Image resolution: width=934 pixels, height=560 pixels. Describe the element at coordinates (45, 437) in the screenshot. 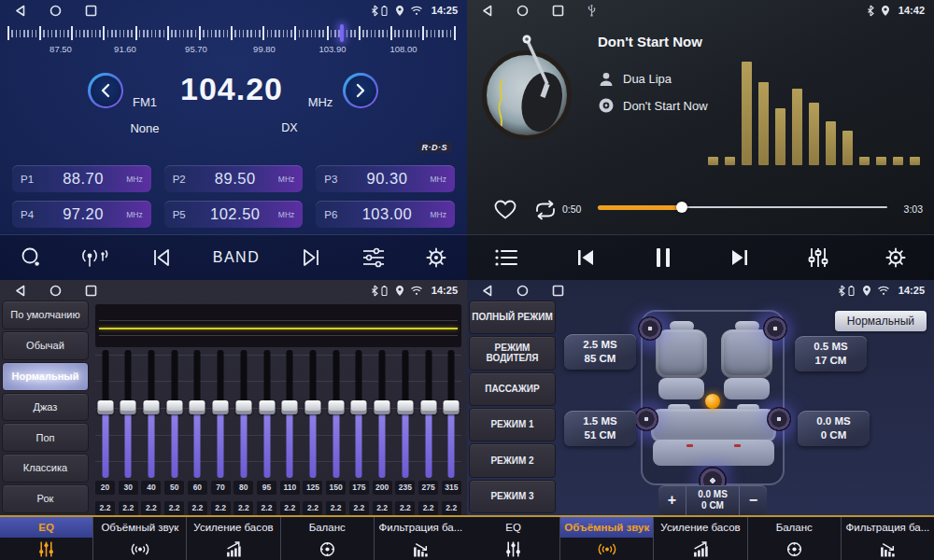

I see `eq-preset-item-4: Поп` at that location.